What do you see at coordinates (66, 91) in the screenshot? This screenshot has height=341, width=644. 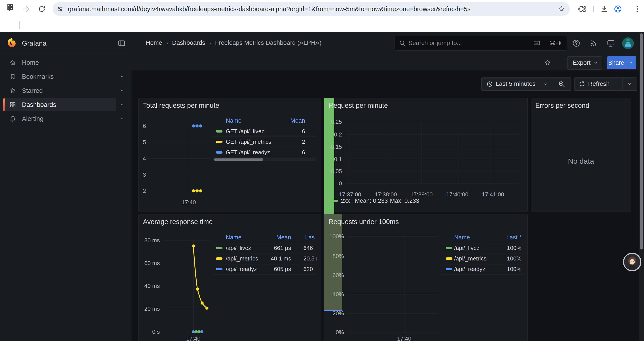 I see `sidebar-item-starred: Starred` at bounding box center [66, 91].